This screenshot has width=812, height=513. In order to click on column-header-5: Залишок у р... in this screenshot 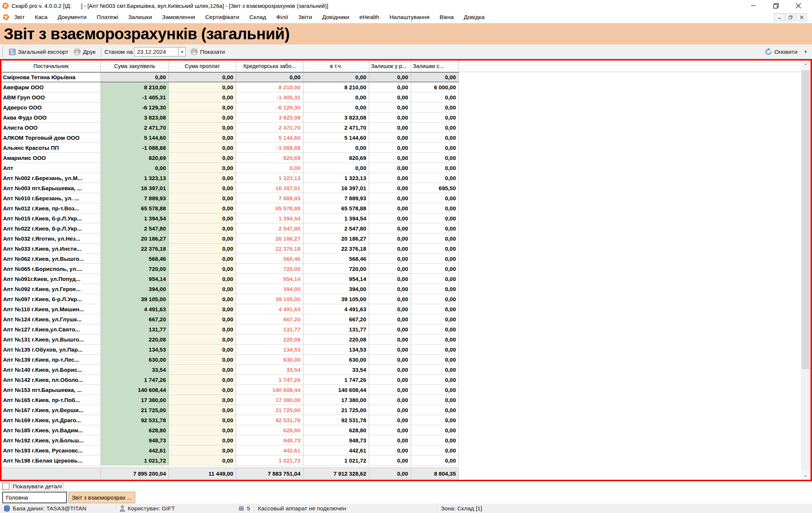, I will do `click(390, 66)`.